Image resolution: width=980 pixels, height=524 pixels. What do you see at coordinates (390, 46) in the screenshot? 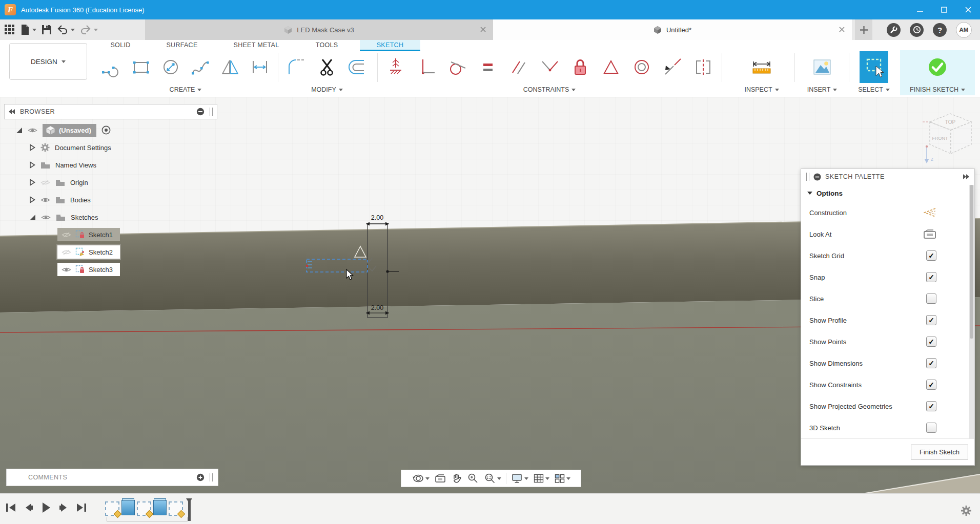
I see `tab-sketch: SKETCH` at bounding box center [390, 46].